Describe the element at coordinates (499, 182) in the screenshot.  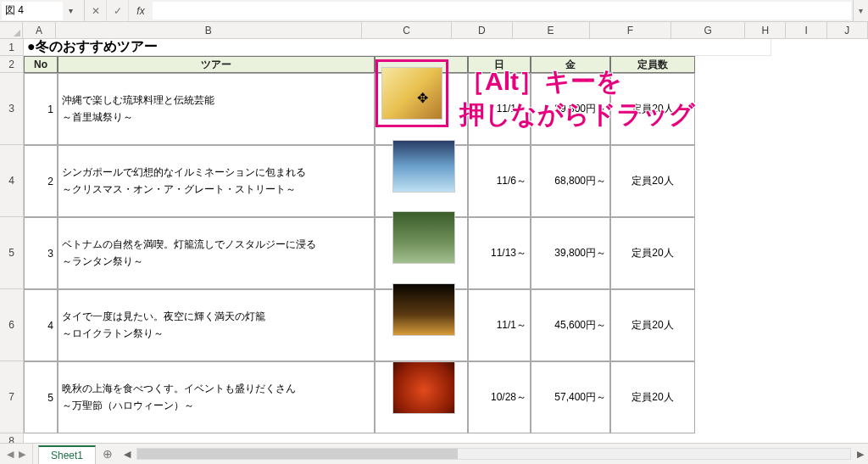
I see `cell-date: 11/6～` at that location.